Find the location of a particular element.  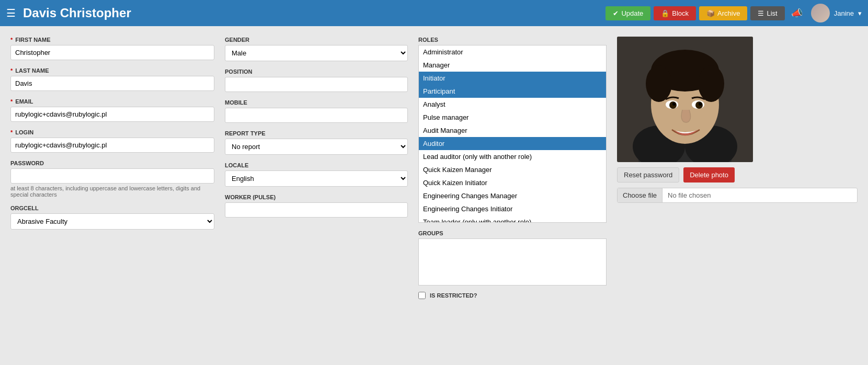

role-item: Analyst is located at coordinates (512, 105).